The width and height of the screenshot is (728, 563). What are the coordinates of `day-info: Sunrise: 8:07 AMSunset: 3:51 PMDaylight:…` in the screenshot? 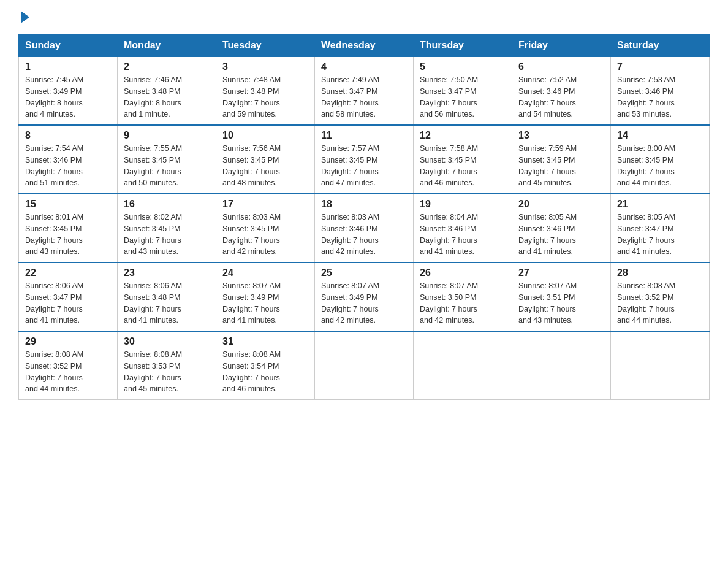 It's located at (548, 303).